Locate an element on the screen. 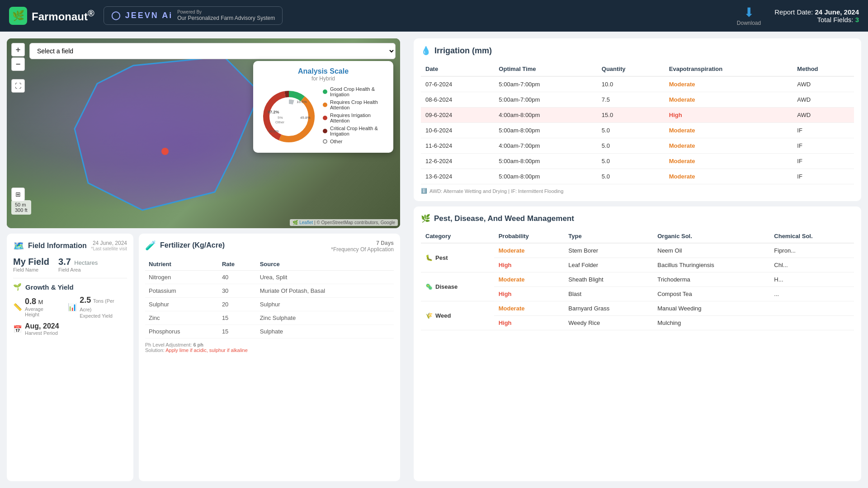 The image size is (868, 488). field-icon: 🗺️ is located at coordinates (19, 246).